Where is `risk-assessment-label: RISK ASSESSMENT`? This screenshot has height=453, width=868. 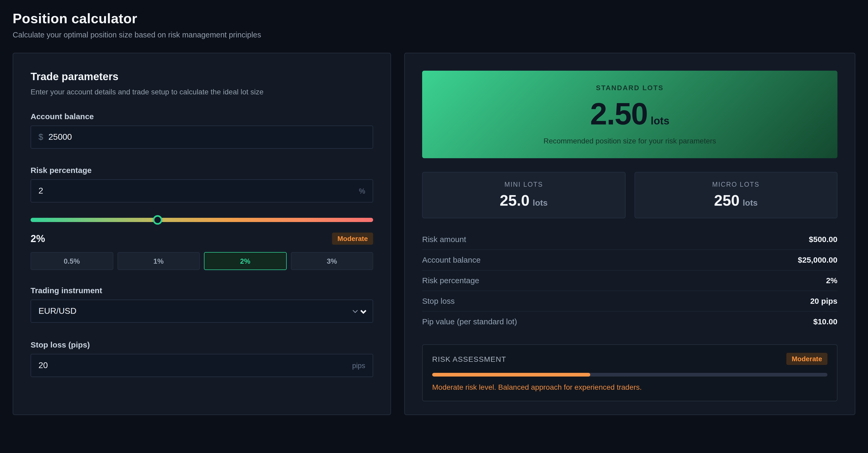
risk-assessment-label: RISK ASSESSMENT is located at coordinates (469, 359).